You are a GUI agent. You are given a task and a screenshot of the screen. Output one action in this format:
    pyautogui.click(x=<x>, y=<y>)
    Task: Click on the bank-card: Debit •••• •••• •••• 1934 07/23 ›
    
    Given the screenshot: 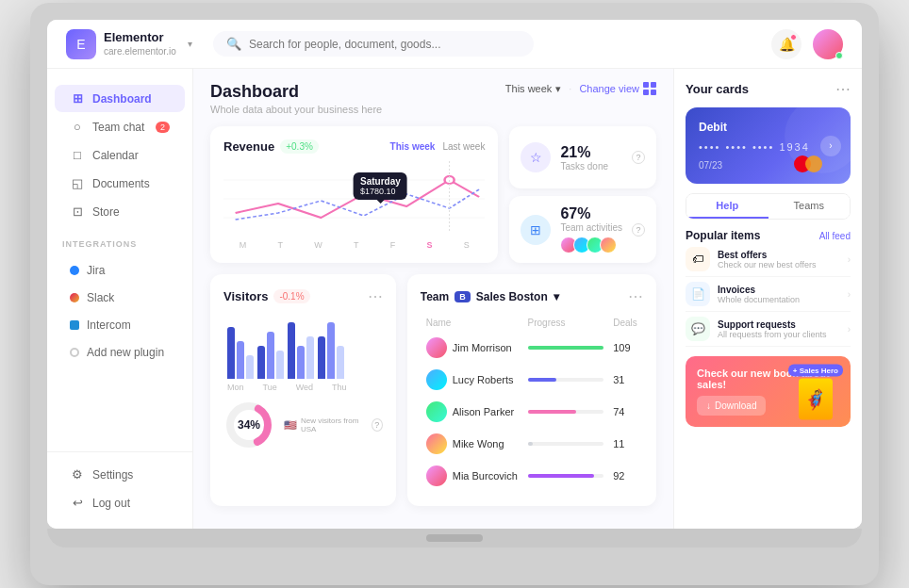 What is the action you would take?
    pyautogui.click(x=768, y=145)
    